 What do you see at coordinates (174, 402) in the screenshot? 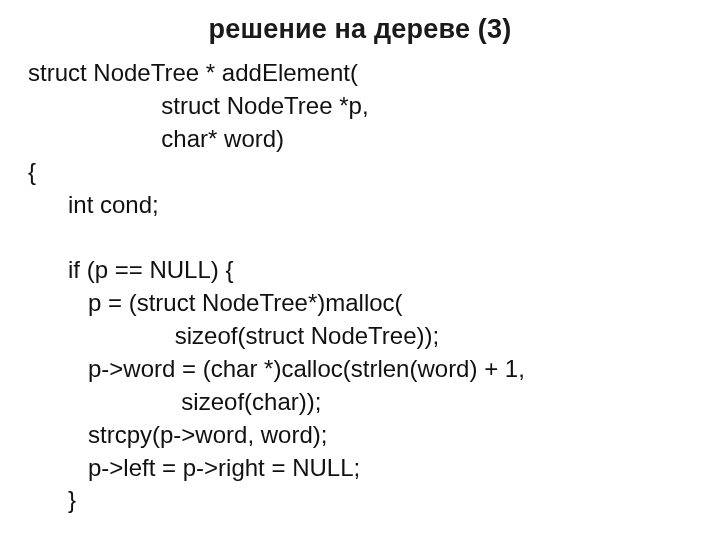
I see `code-line: sizeof(char));` at bounding box center [174, 402].